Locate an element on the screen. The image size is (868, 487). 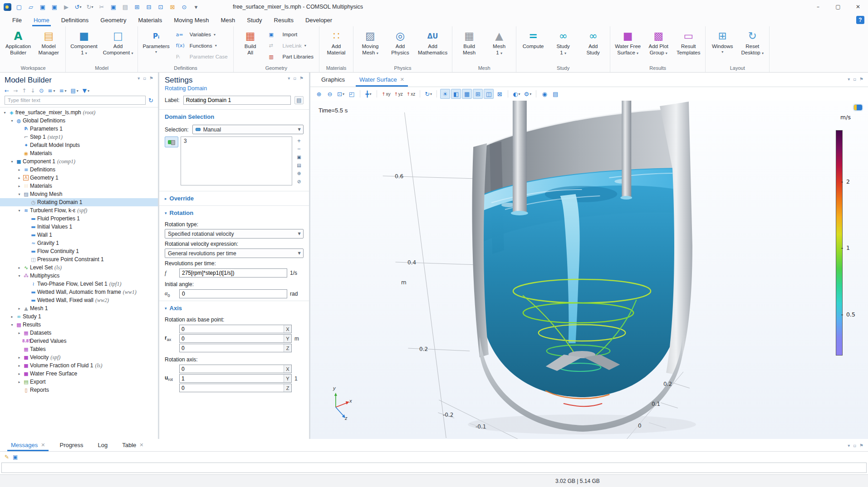
rotation-axis-x-field: X is located at coordinates (235, 369).